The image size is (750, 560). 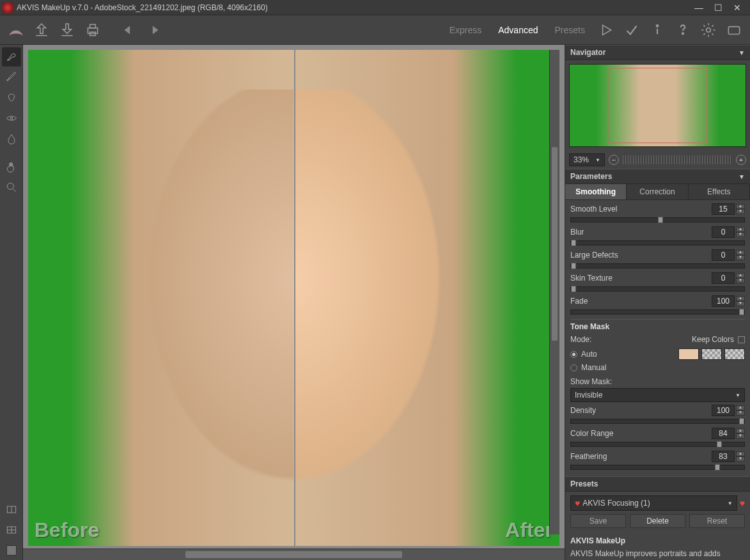 I want to click on tool-teeth-whiten, so click(x=12, y=98).